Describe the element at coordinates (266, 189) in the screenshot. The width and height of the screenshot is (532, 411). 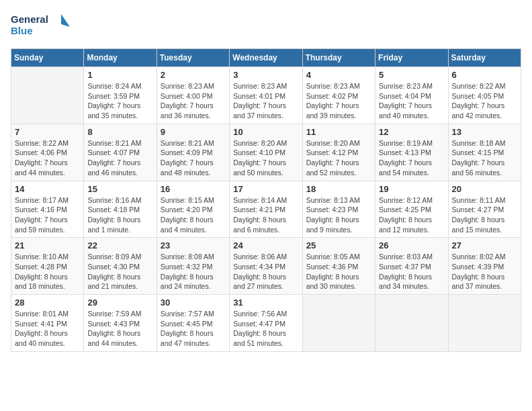
I see `day-number: 17` at that location.